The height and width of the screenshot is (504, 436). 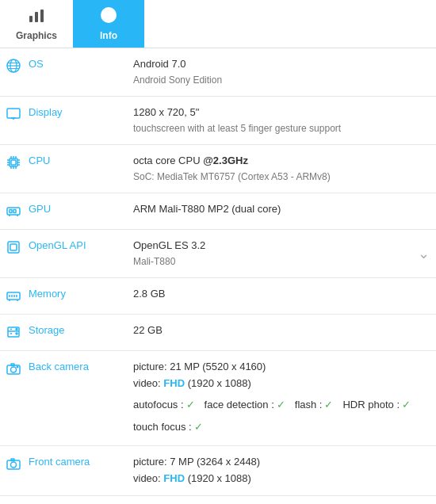 What do you see at coordinates (14, 249) in the screenshot?
I see `opengl-icon` at bounding box center [14, 249].